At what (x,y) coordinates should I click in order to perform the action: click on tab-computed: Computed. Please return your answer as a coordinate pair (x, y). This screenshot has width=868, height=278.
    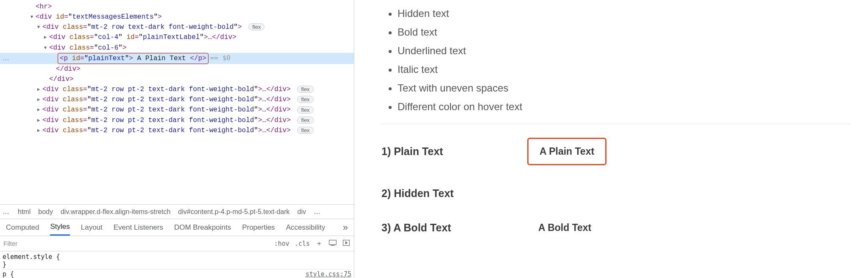
    Looking at the image, I should click on (22, 228).